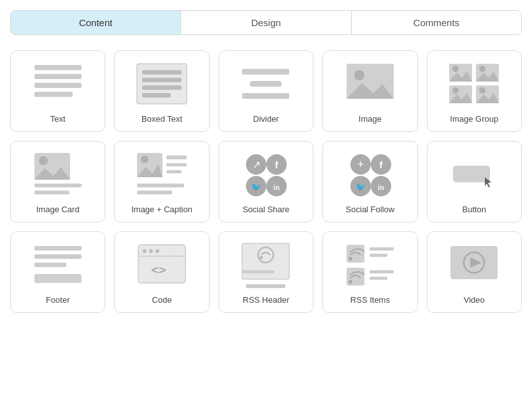 This screenshot has height=406, width=532. I want to click on image-group-label: Image Group, so click(474, 119).